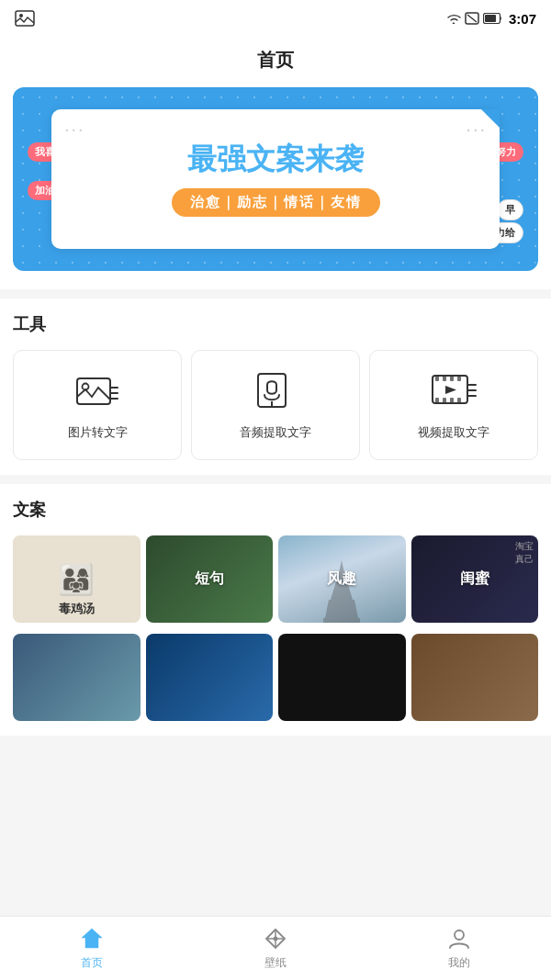 This screenshot has width=551, height=980. What do you see at coordinates (459, 939) in the screenshot?
I see `profile-icon` at bounding box center [459, 939].